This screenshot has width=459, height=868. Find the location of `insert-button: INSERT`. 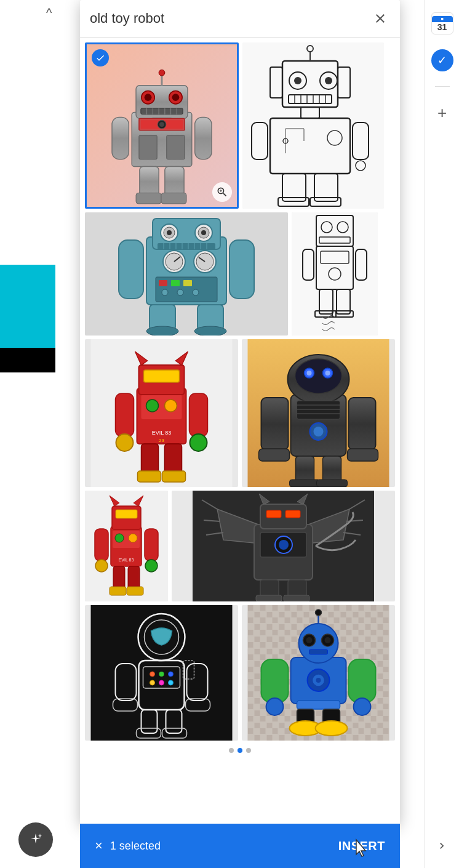

insert-button: INSERT is located at coordinates (362, 846).